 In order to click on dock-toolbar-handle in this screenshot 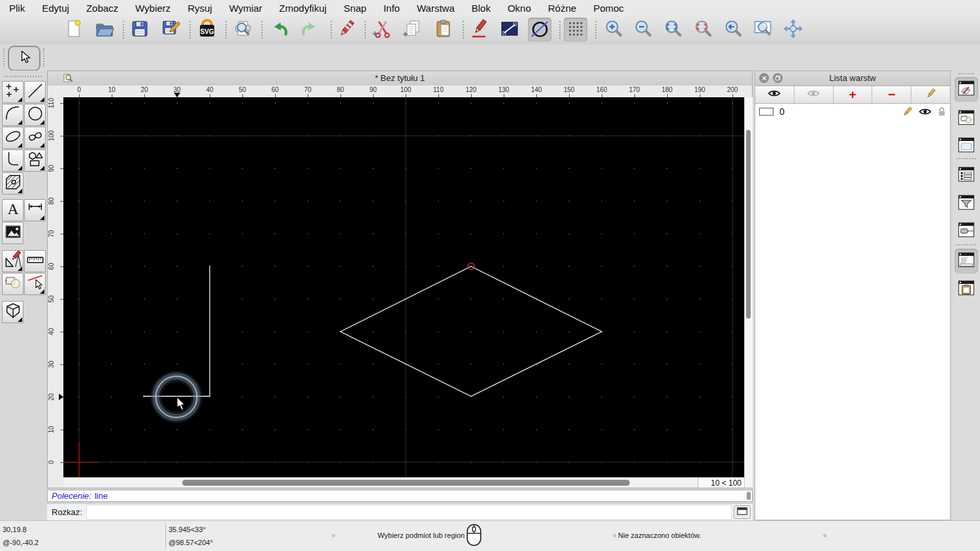, I will do `click(966, 74)`.